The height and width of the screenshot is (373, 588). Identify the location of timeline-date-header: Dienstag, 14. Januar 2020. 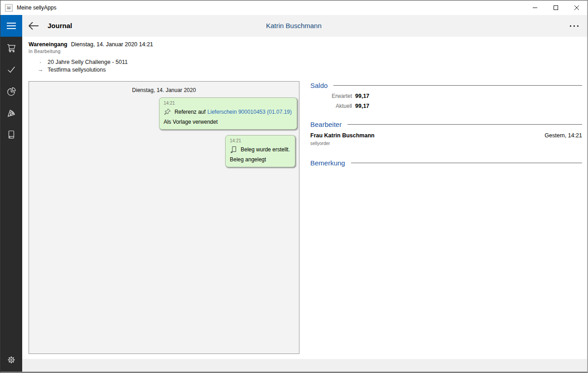
(164, 90).